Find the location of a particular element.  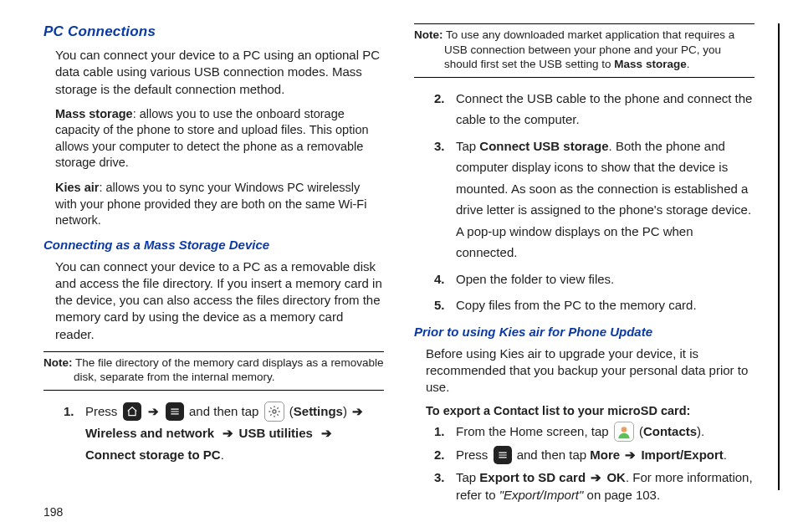

note-block: Note: To use any downloaded market appli… is located at coordinates (584, 50).